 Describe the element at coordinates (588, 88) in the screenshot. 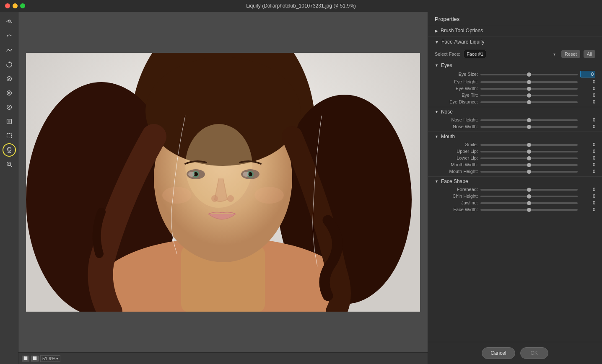

I see `eye-width-value: 0` at that location.